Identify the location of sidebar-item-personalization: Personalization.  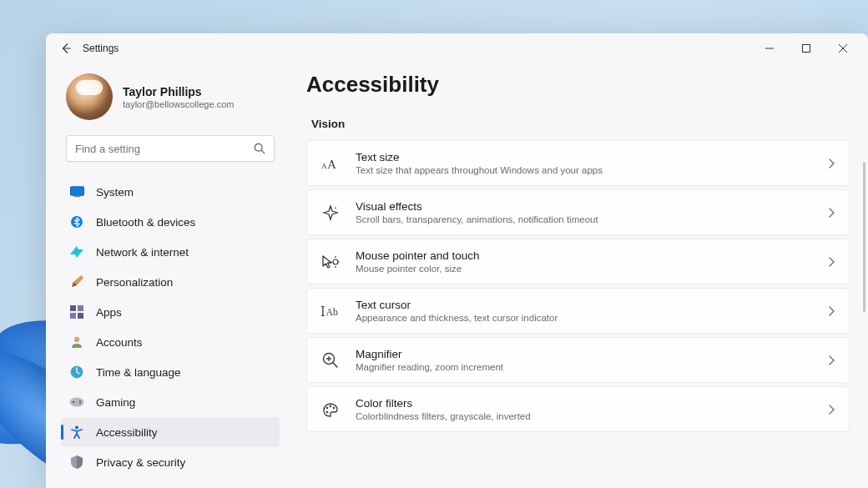
(170, 282).